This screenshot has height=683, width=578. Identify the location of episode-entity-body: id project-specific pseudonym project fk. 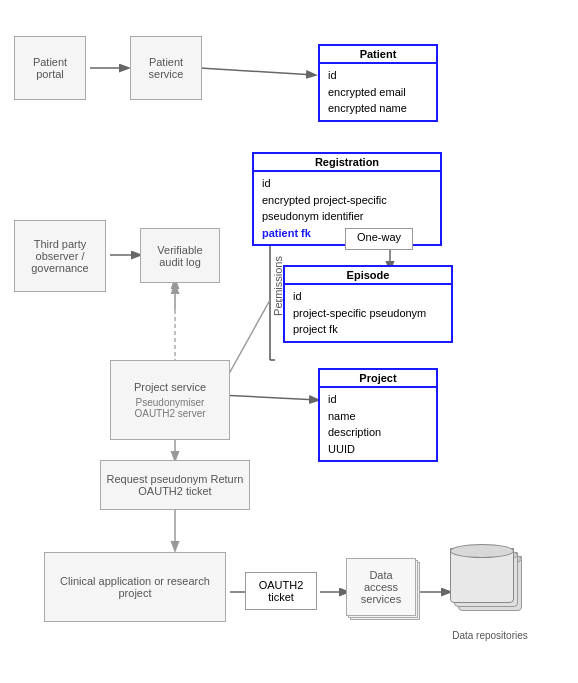
(368, 313).